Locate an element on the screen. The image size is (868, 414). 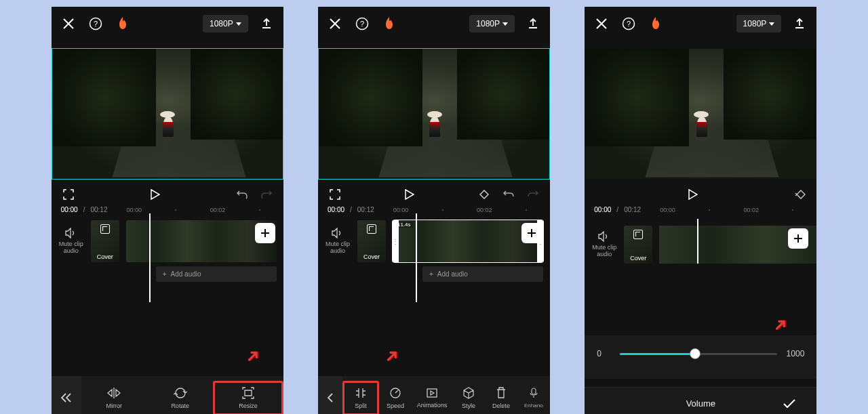
clip-handle-left: ⋮ is located at coordinates (395, 241).